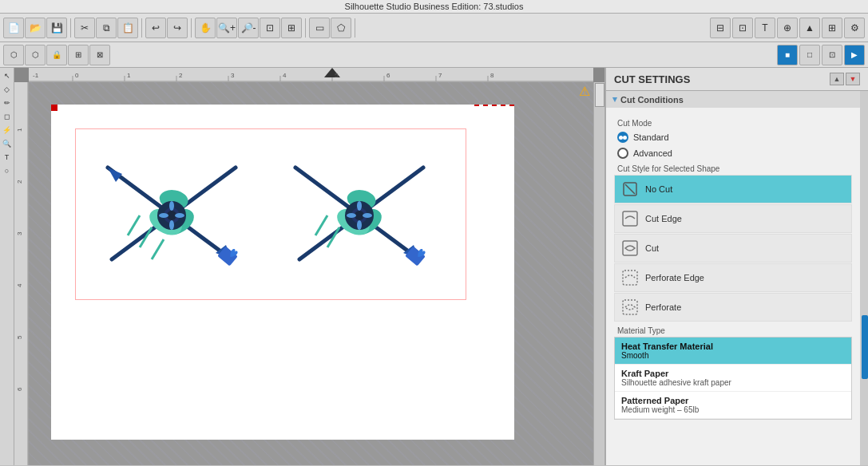 This screenshot has width=868, height=466. Describe the element at coordinates (821, 55) in the screenshot. I see `right-second-toolbar-group: ■ □ ⊡ ▶` at that location.